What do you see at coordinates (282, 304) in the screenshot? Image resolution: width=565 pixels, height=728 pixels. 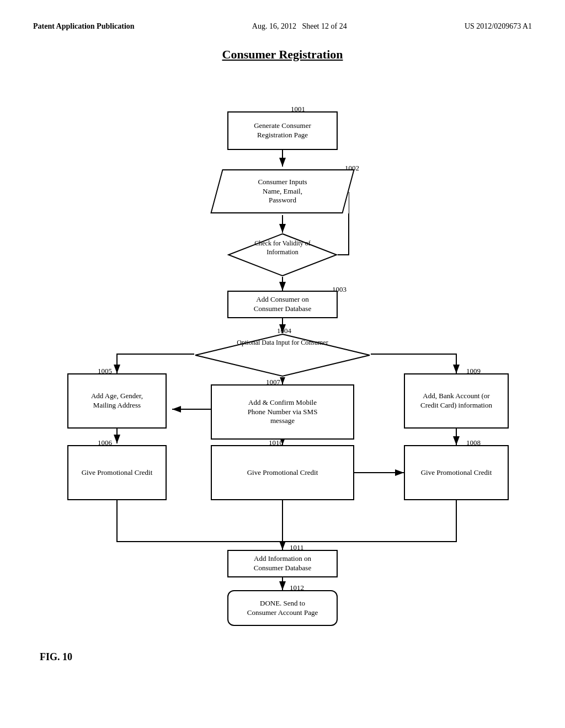 I see `node-1003-label: Add Consumer on Consumer Database` at bounding box center [282, 304].